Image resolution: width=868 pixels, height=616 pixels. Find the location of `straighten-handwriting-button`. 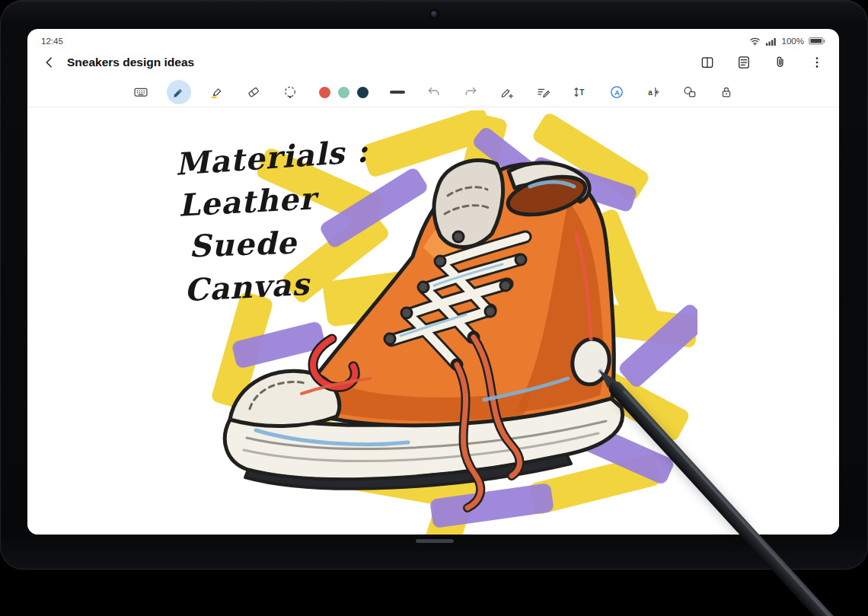

straighten-handwriting-button is located at coordinates (544, 92).